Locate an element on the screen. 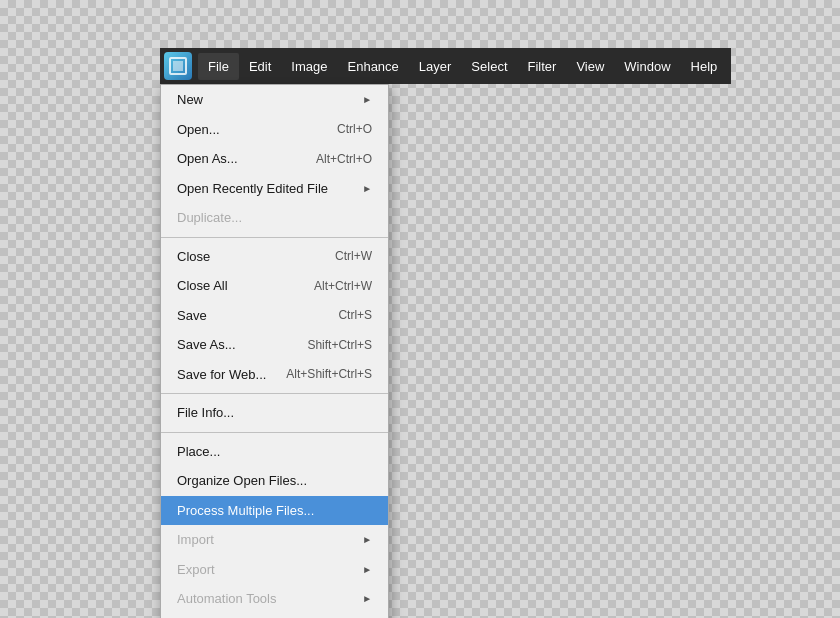 This screenshot has height=618, width=840. menu-help: Help is located at coordinates (704, 66).